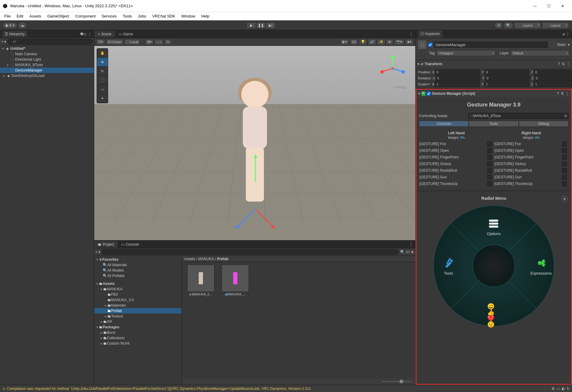 Image resolution: width=572 pixels, height=392 pixels. Describe the element at coordinates (138, 300) in the screenshot. I see `folder-row: 🖿 MANUKA_3.0` at that location.